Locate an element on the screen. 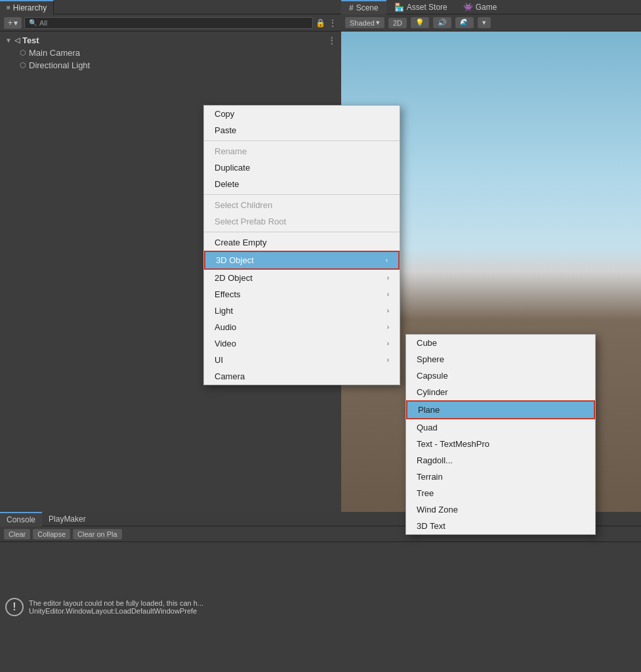 This screenshot has height=672, width=641. tree-root-item: ▼ ◁ Test ⋮ is located at coordinates (171, 41).